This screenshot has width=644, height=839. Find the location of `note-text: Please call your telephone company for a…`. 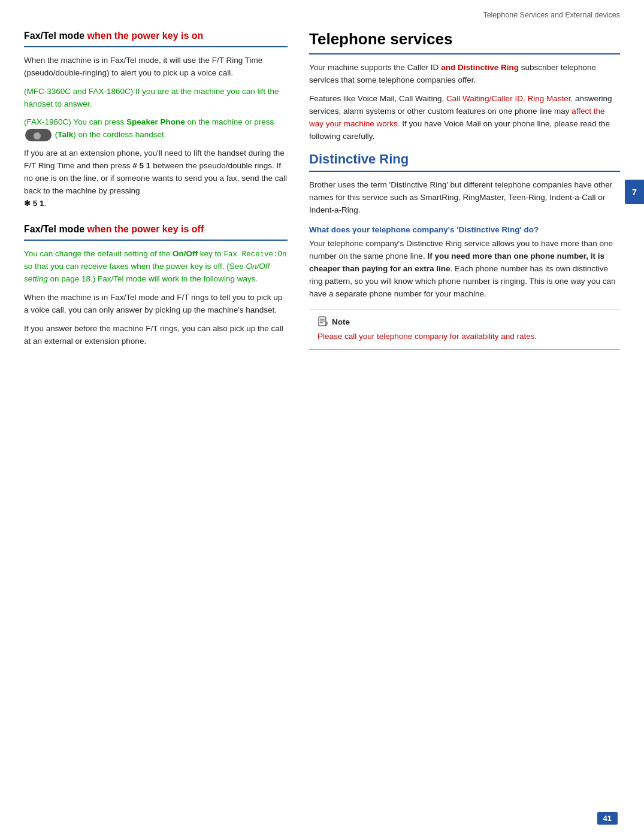

note-text: Please call your telephone company for a… is located at coordinates (465, 337).